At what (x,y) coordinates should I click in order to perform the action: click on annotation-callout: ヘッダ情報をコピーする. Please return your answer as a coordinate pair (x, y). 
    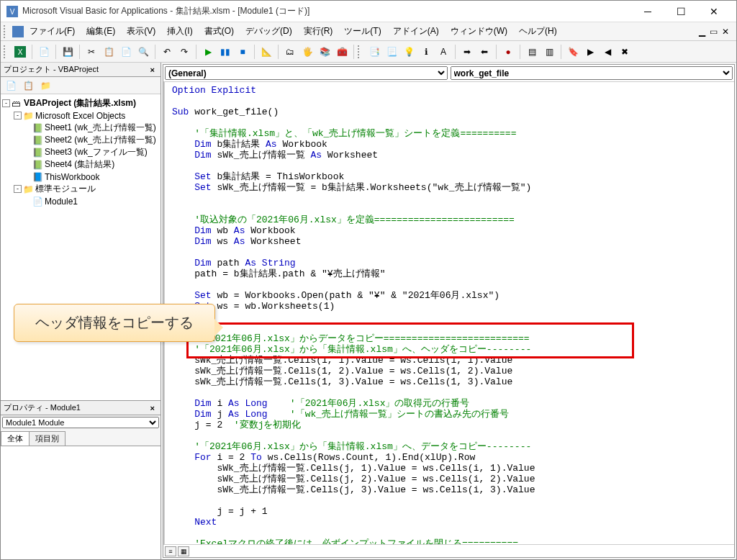
    Looking at the image, I should click on (114, 322).